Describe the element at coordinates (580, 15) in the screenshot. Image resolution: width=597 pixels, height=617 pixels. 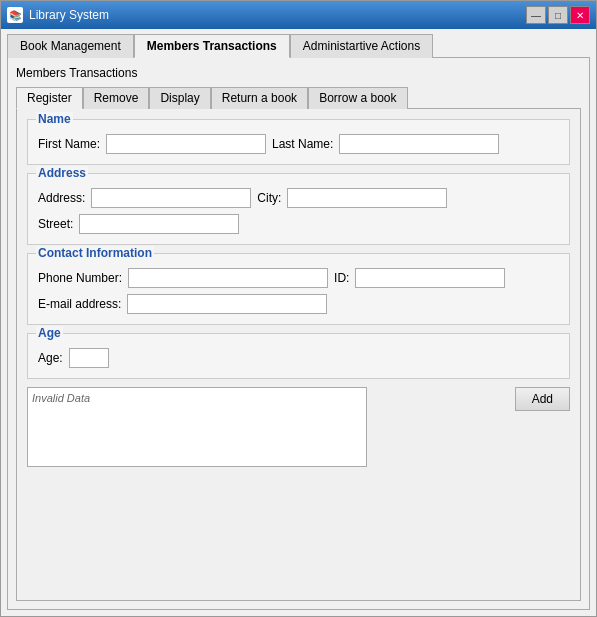
I see `close-button: ✕` at that location.